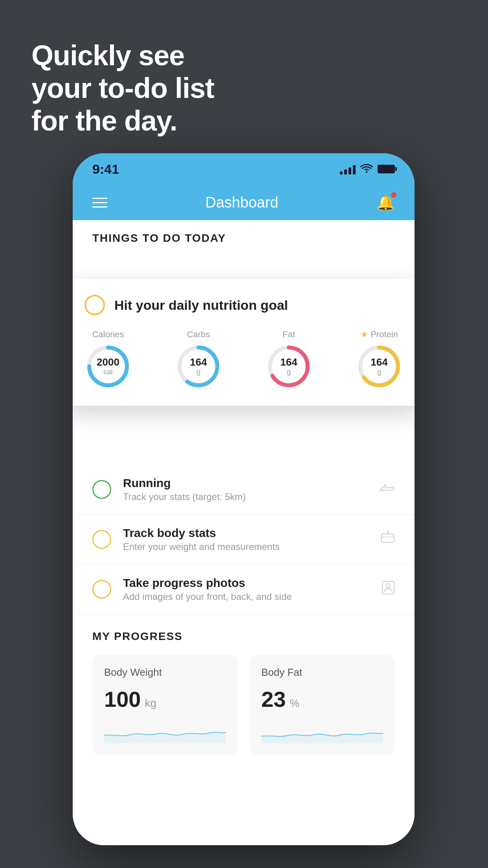  I want to click on body-weight-title: Body Weight, so click(165, 672).